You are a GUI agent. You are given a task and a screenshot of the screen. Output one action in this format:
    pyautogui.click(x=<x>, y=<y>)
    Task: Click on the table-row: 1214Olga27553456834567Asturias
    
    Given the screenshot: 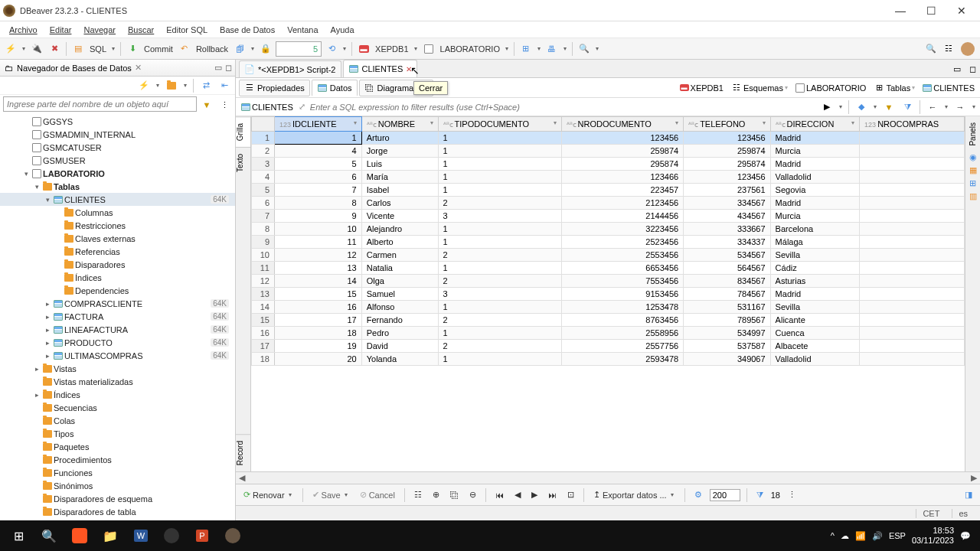 What is the action you would take?
    pyautogui.click(x=608, y=282)
    